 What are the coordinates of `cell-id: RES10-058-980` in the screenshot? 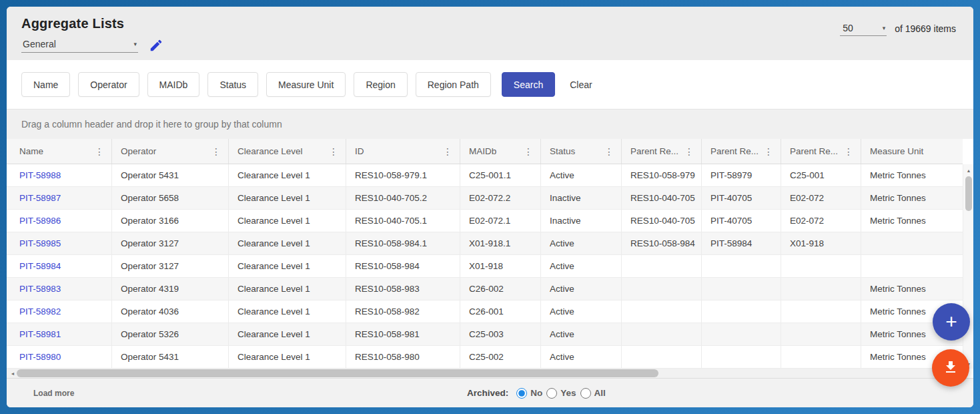 It's located at (403, 357).